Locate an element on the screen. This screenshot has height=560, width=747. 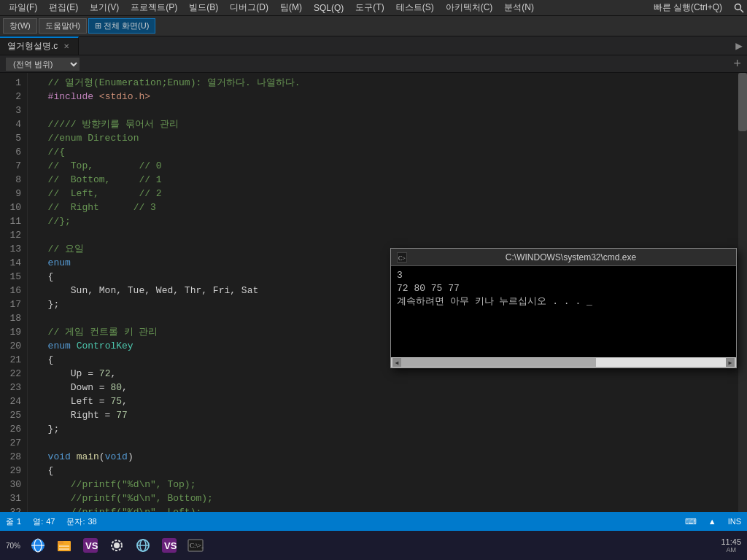
status-ins: INS is located at coordinates (735, 522).